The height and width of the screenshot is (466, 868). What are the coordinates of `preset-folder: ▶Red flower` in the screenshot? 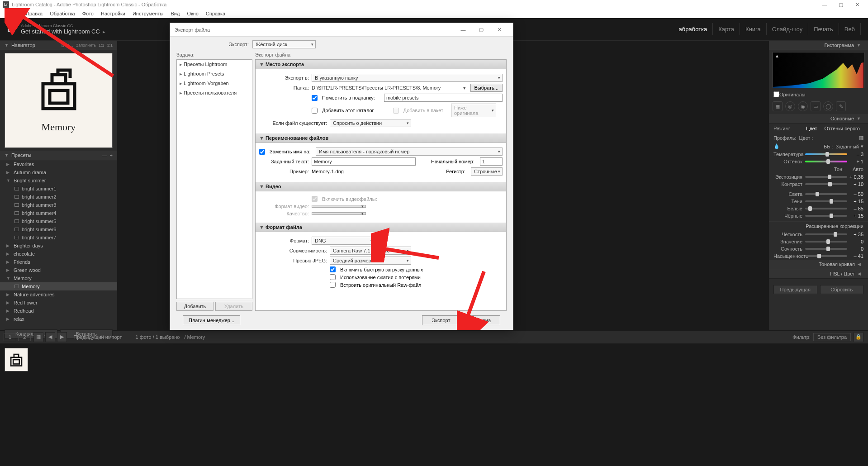 It's located at (59, 303).